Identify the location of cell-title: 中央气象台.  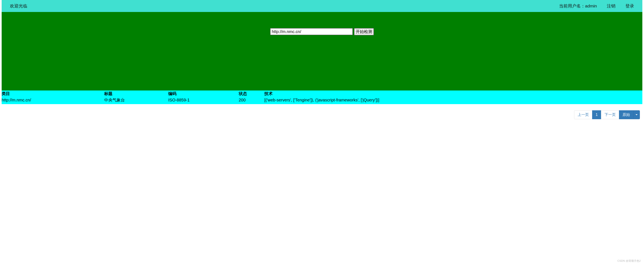
(136, 100).